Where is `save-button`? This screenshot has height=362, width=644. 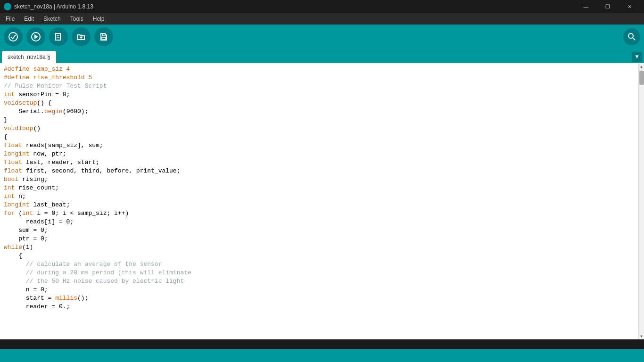
save-button is located at coordinates (104, 37).